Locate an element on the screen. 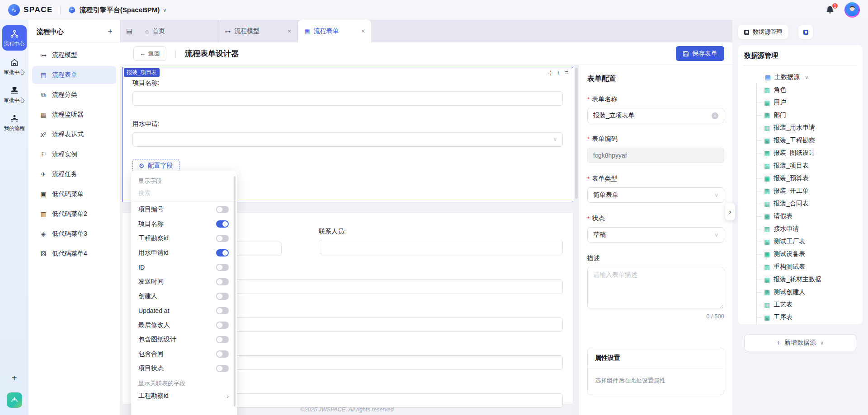  datasource-table-item: ▦ 工艺表 is located at coordinates (807, 305).